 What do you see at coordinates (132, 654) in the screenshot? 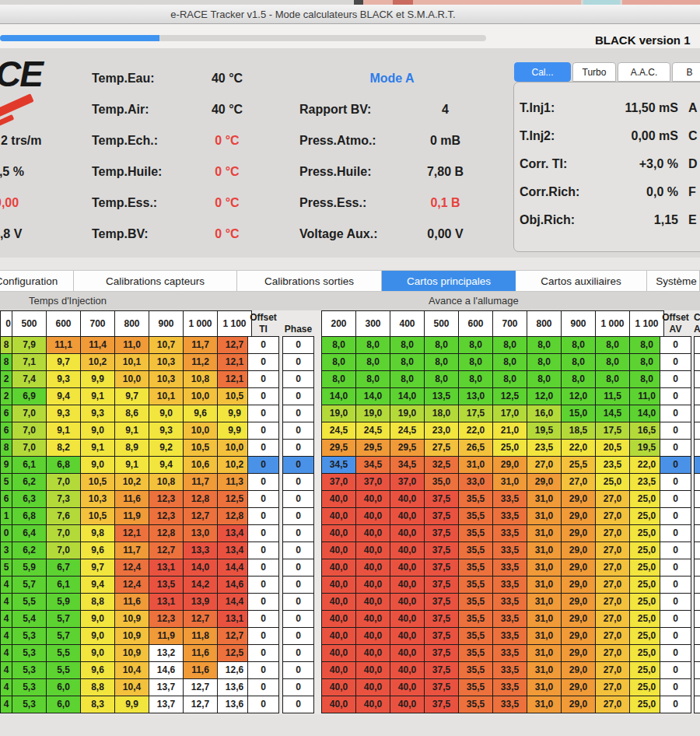
I see `map-cell: 10,9` at bounding box center [132, 654].